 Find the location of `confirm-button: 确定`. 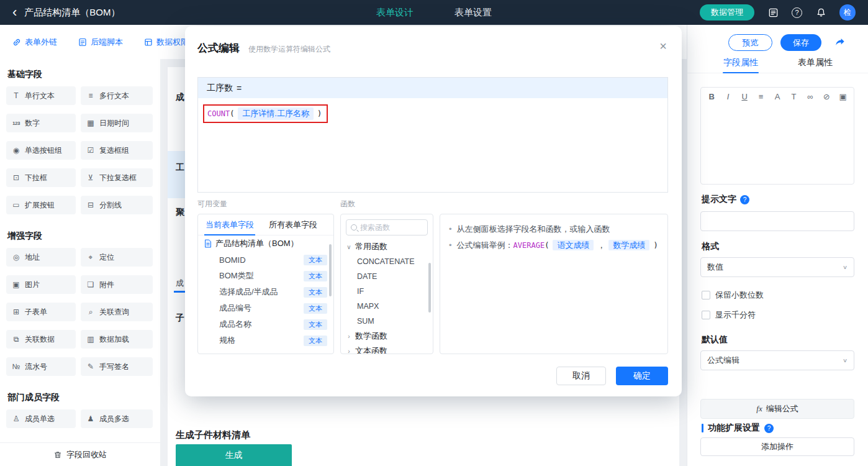

confirm-button: 确定 is located at coordinates (642, 376).